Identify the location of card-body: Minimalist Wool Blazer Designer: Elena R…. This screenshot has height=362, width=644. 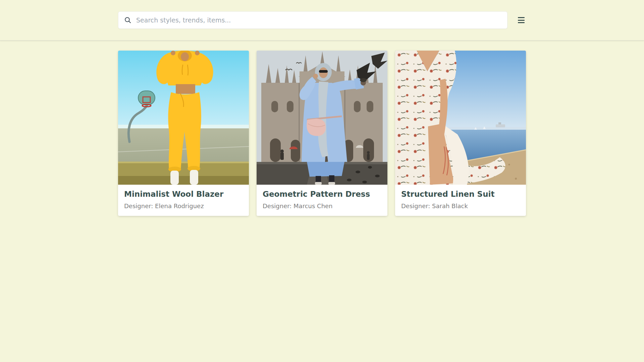
(183, 200).